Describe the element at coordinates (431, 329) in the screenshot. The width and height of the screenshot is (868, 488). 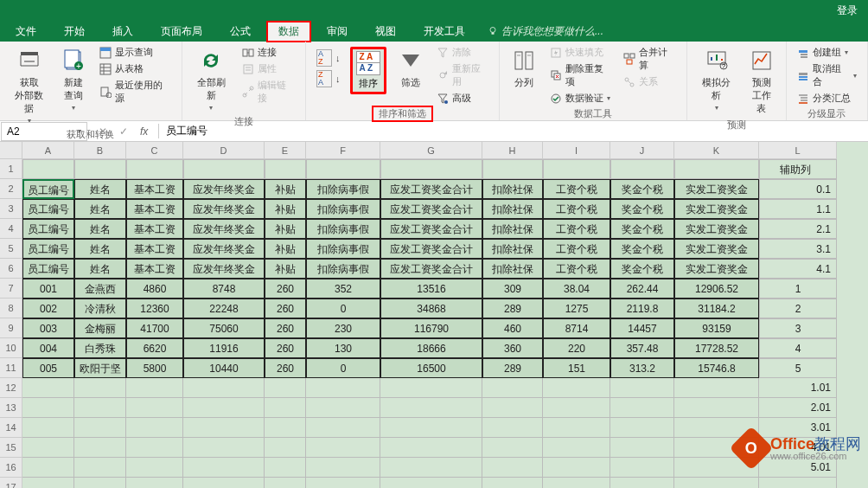
I see `cell: 116790` at that location.